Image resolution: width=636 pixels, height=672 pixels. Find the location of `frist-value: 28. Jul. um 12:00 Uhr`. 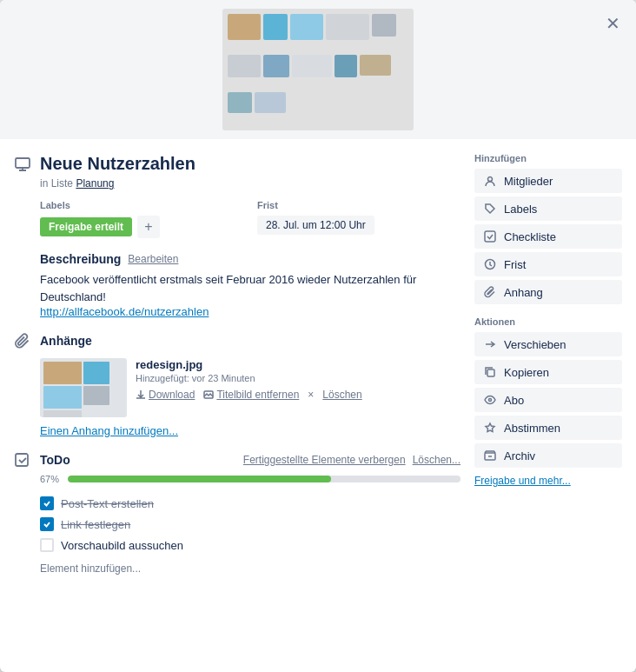

frist-value: 28. Jul. um 12:00 Uhr is located at coordinates (316, 225).